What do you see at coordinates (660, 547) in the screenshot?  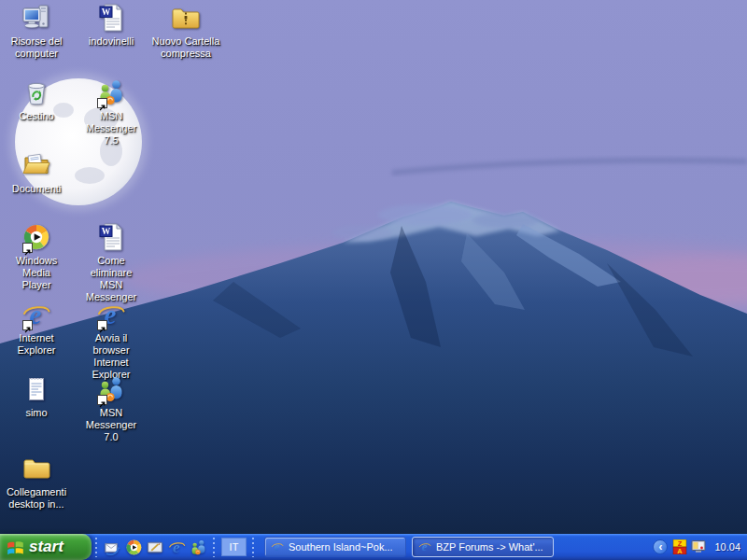 I see `hide-inactive-icons-button: ‹` at bounding box center [660, 547].